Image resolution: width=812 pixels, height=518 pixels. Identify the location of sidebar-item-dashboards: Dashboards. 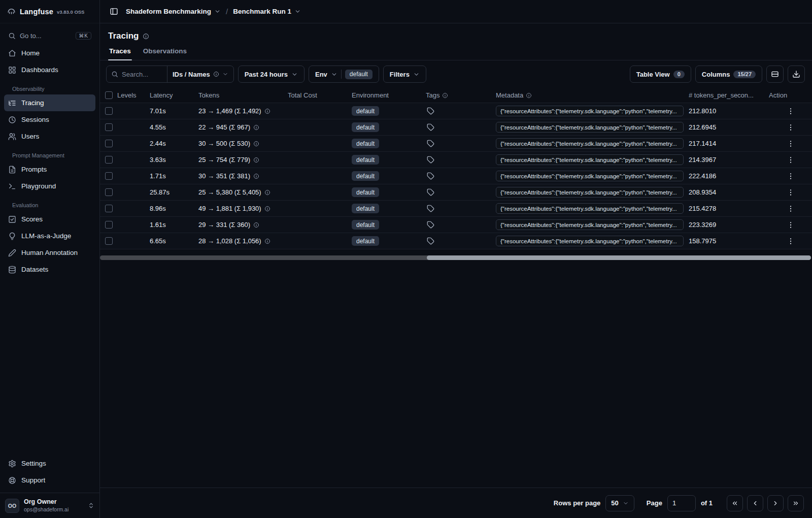
(50, 70).